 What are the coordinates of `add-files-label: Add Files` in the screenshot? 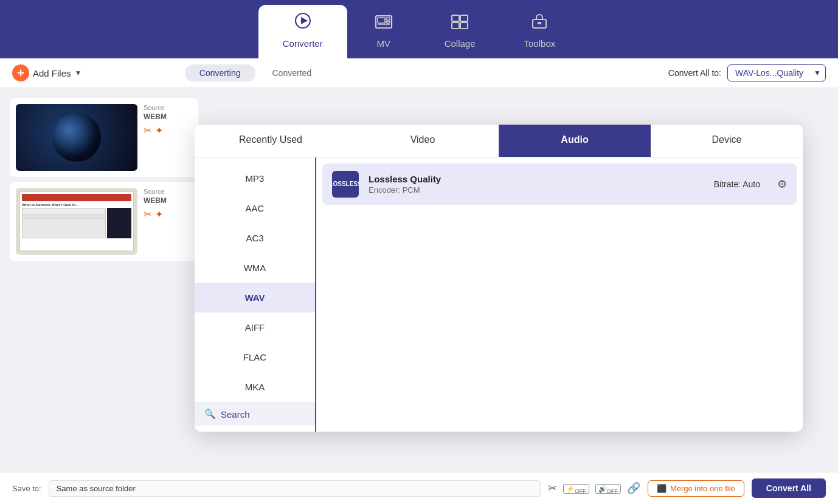 It's located at (52, 73).